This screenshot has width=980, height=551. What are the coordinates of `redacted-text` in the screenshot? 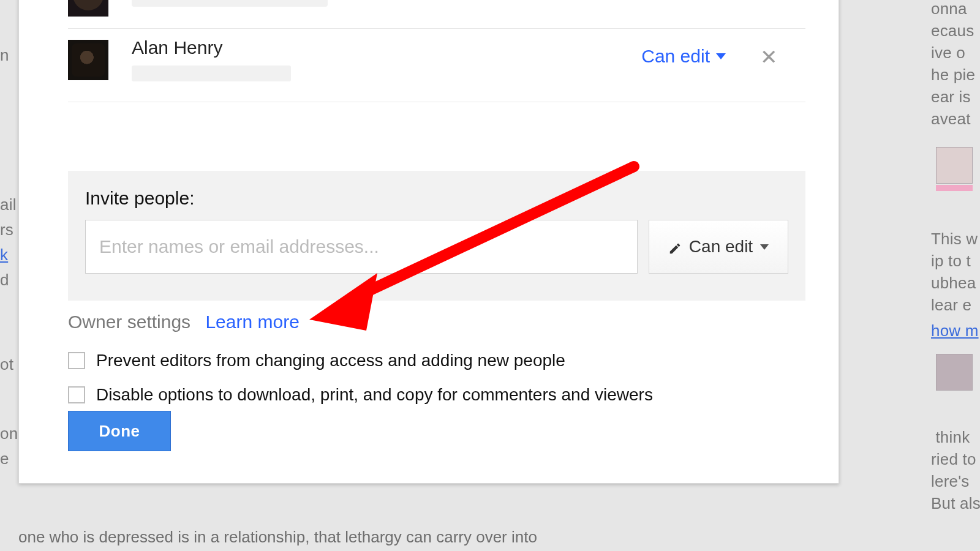 It's located at (230, 4).